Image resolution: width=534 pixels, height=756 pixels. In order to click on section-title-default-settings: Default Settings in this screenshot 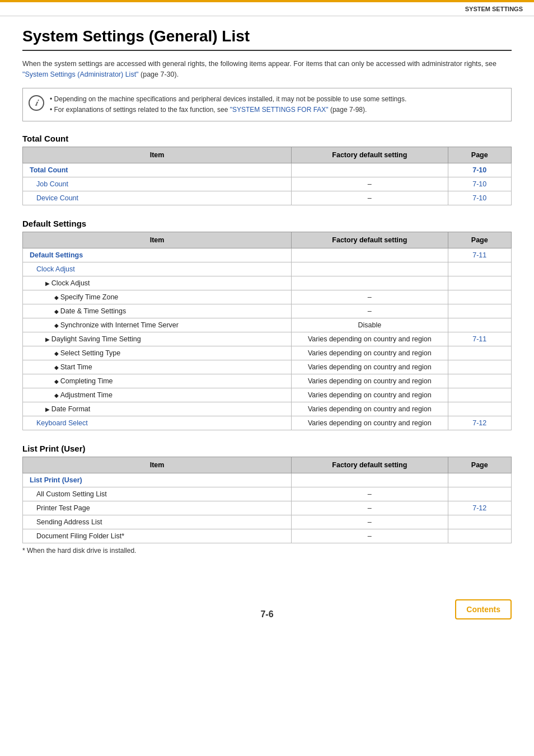, I will do `click(267, 224)`.